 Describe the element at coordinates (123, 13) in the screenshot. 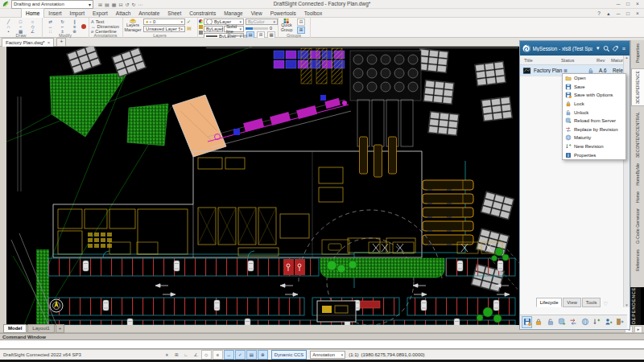

I see `tab-attach: Attach` at that location.